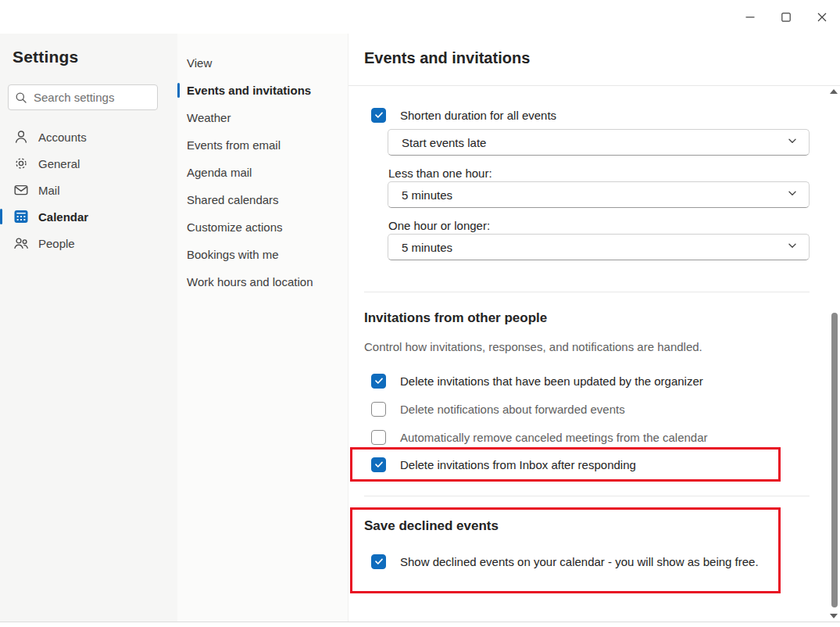  I want to click on close-icon, so click(822, 17).